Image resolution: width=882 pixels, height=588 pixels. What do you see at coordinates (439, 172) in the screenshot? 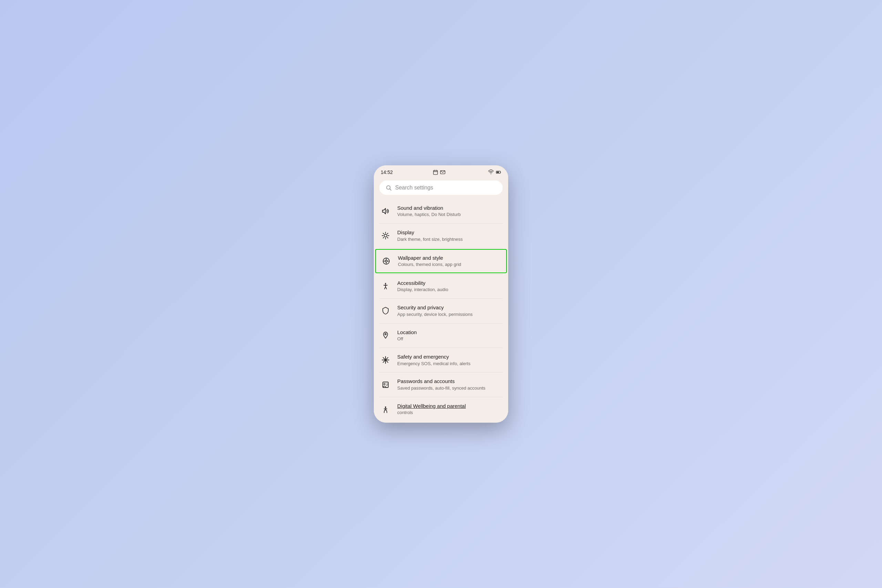
I see `notification-icons` at bounding box center [439, 172].